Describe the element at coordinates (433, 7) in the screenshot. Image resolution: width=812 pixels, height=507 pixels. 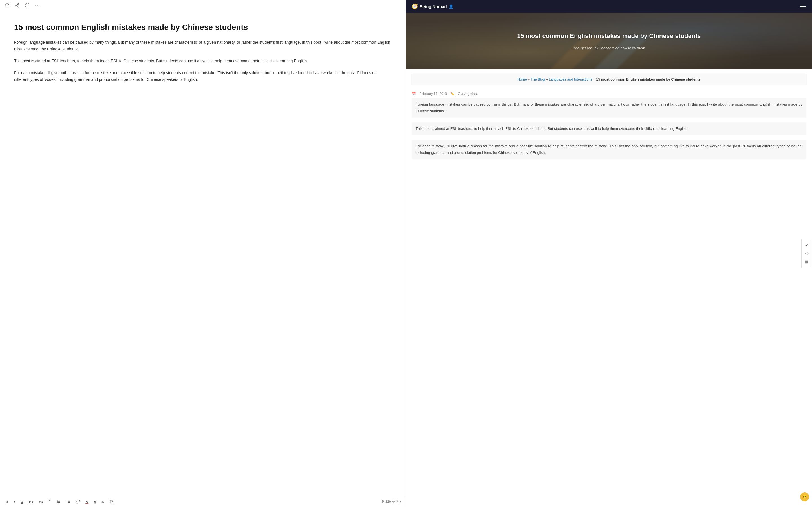
I see `blog-logo: 🧭 Being Nomad 👤` at that location.